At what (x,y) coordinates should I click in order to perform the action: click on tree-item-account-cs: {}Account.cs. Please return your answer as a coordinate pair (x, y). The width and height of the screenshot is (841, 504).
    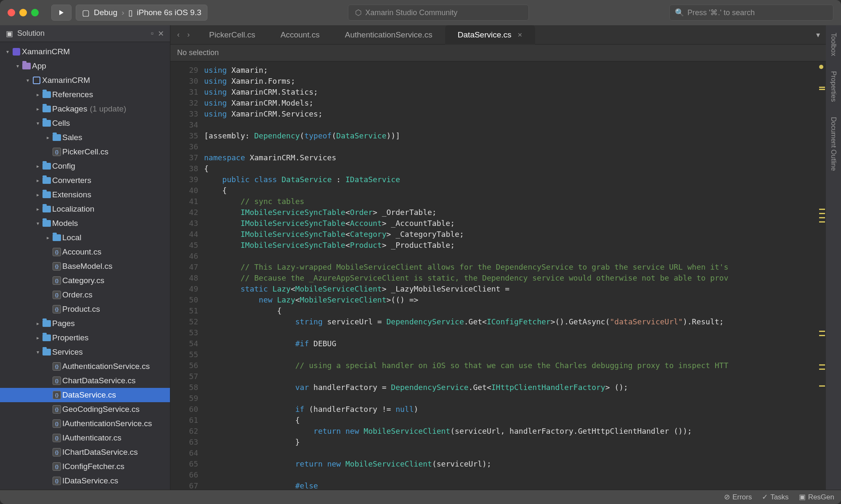
    Looking at the image, I should click on (85, 252).